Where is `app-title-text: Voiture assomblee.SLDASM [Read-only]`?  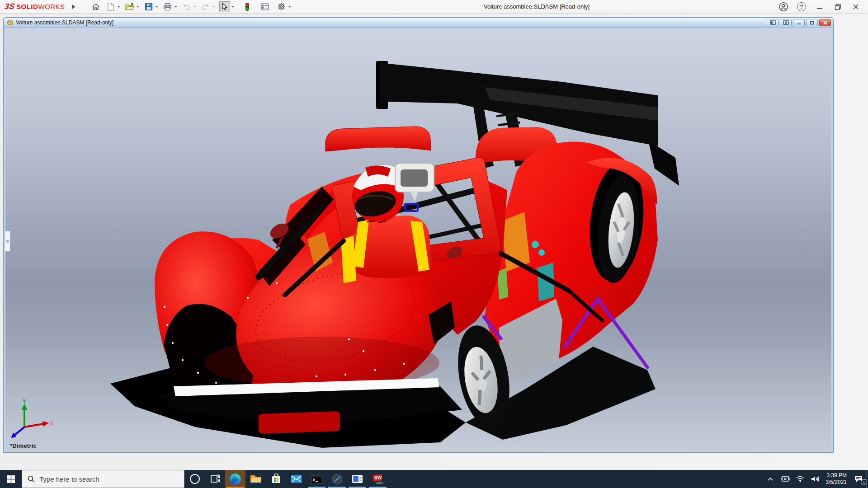
app-title-text: Voiture assomblee.SLDASM [Read-only] is located at coordinates (537, 6).